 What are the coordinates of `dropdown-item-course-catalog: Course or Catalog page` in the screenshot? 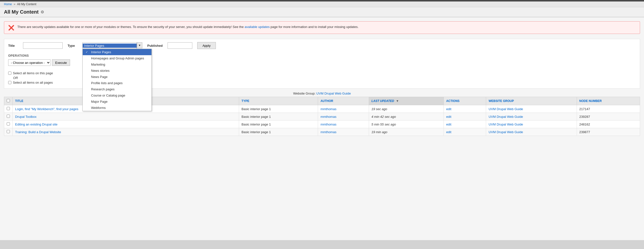 It's located at (117, 96).